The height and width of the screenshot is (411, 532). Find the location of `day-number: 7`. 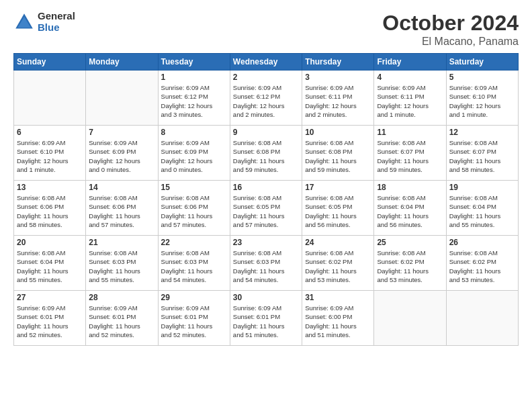

day-number: 7 is located at coordinates (122, 132).